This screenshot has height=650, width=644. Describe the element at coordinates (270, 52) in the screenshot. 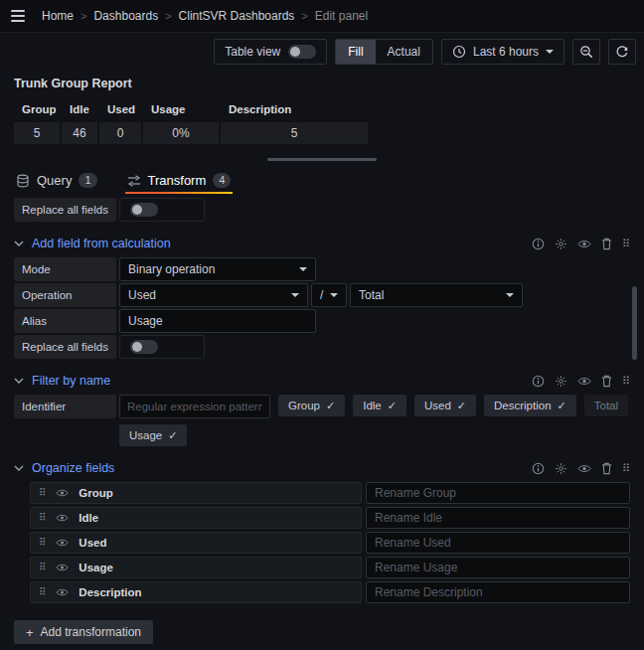

I see `table-view-control: Table view` at that location.